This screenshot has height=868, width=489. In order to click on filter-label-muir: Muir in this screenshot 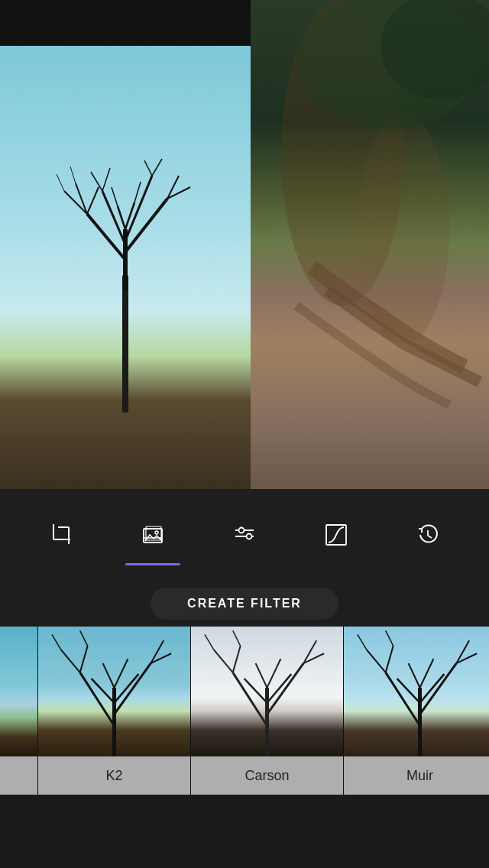, I will do `click(416, 776)`.